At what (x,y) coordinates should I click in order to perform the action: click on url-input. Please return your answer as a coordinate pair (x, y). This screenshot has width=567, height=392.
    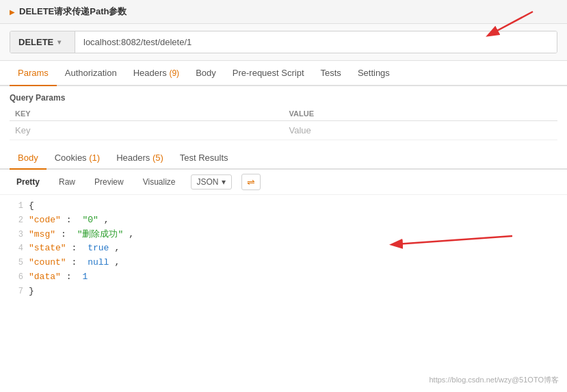
    Looking at the image, I should click on (316, 42).